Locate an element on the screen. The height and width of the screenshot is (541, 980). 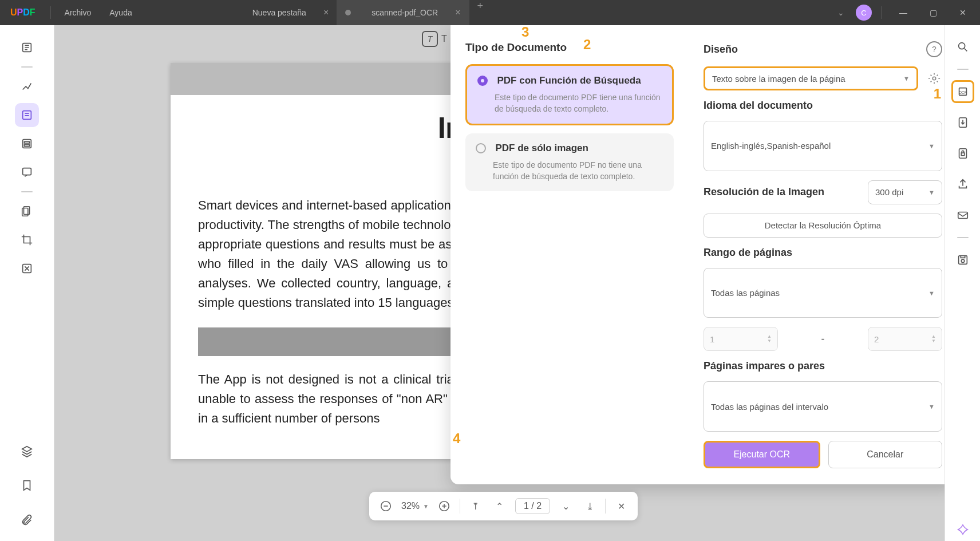
page-to-input: 2 ▲▼ is located at coordinates (905, 339).